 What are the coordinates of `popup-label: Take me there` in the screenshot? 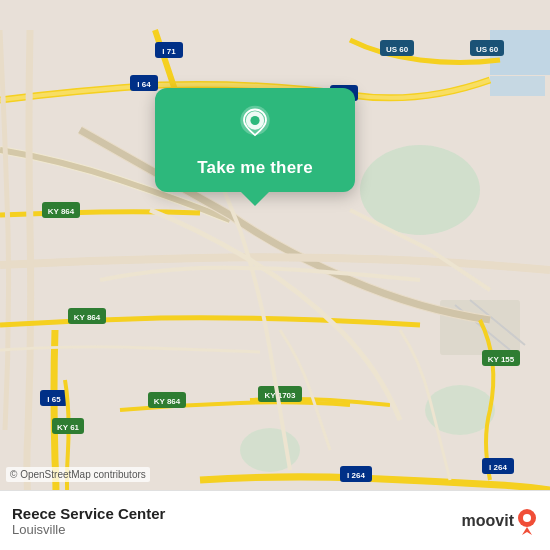 It's located at (255, 168).